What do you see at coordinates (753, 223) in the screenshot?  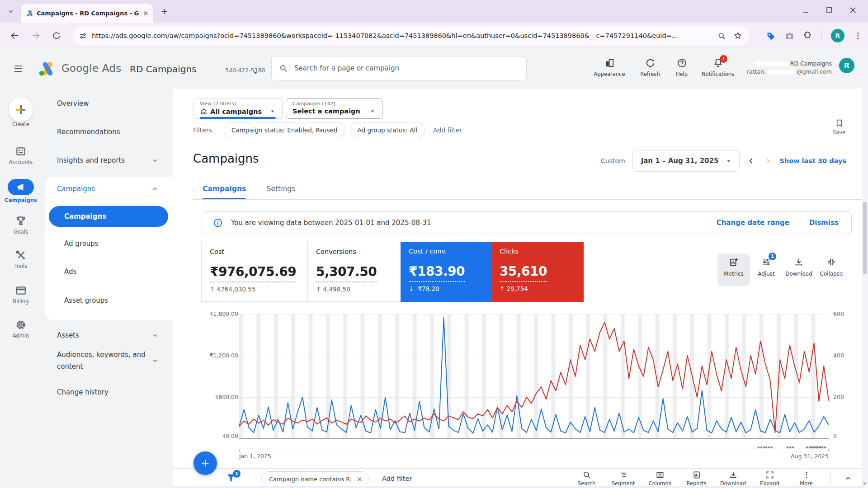 I see `change-date-range-link: Change date range` at bounding box center [753, 223].